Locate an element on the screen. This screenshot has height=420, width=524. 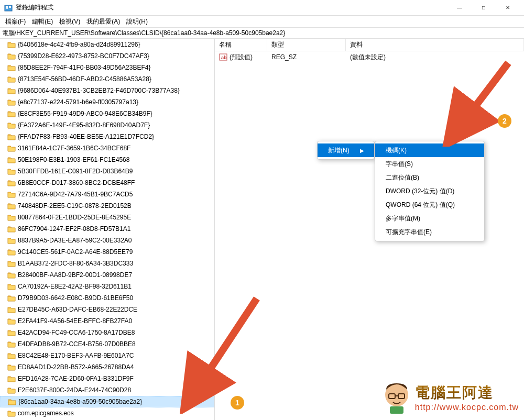
tree-item: E27DB45C-A63D-DAFC-EB68-22E22DCE is located at coordinates (107, 310).